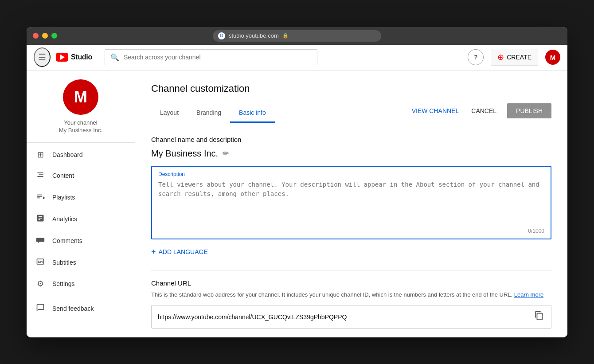 This screenshot has width=594, height=364. Describe the element at coordinates (351, 174) in the screenshot. I see `description-label: Description` at that location.